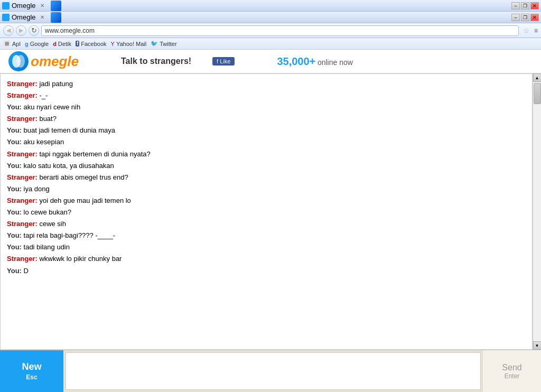 This screenshot has height=392, width=541. What do you see at coordinates (266, 84) in the screenshot?
I see `chat-message: Stranger: jadi patung` at bounding box center [266, 84].